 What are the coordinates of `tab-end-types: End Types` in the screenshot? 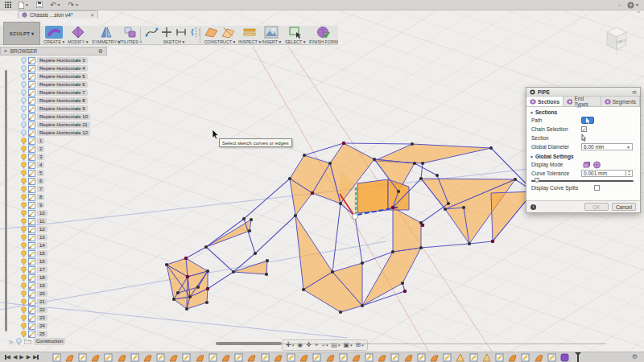 It's located at (583, 101).